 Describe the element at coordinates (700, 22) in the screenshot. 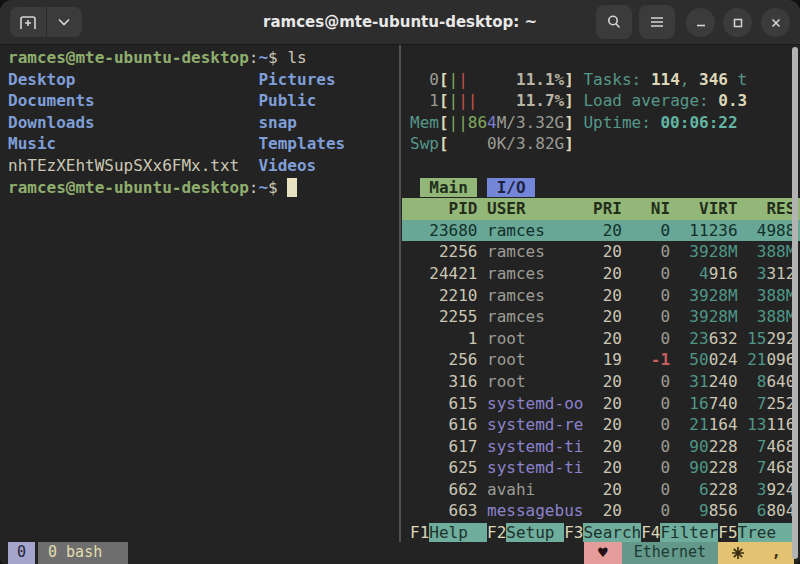

I see `minimize-button` at that location.